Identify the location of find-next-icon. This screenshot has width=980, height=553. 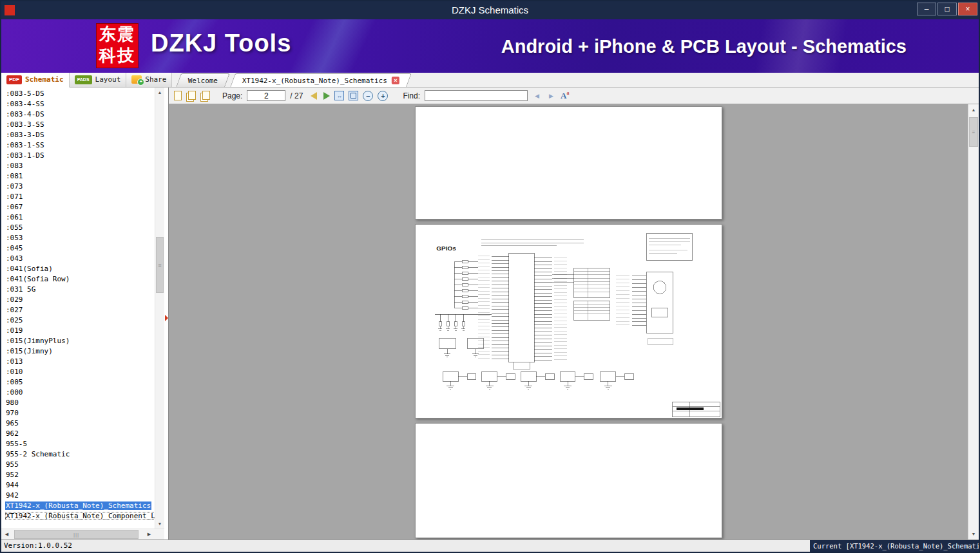
(552, 95).